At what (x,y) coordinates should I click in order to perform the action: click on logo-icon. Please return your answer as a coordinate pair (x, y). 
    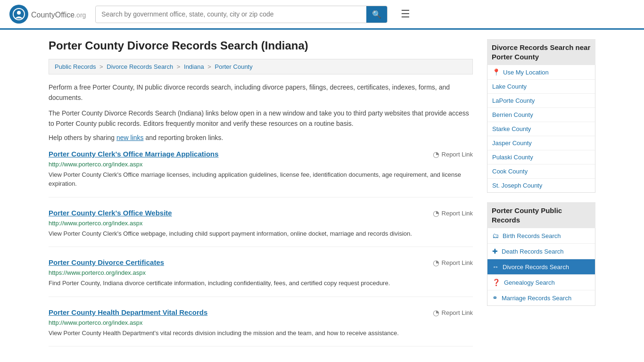
    Looking at the image, I should click on (19, 14).